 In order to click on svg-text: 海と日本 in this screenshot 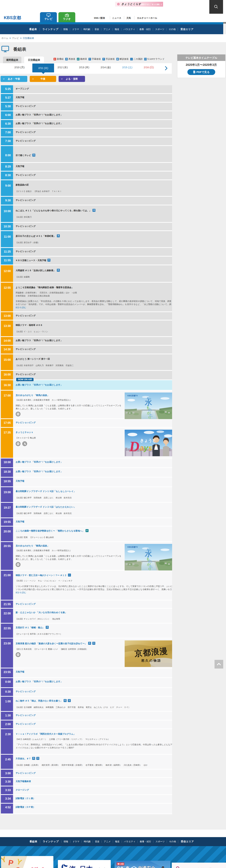, I will do `click(81, 867)`.